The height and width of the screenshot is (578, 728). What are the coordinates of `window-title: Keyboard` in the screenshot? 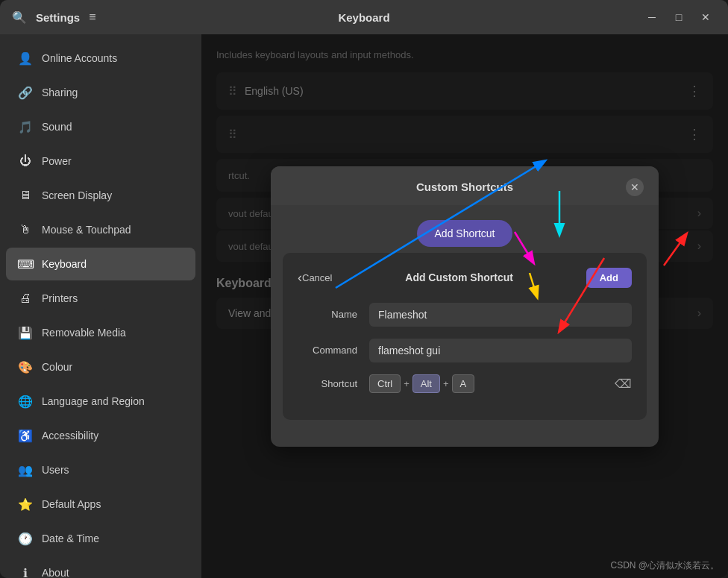 It's located at (364, 18).